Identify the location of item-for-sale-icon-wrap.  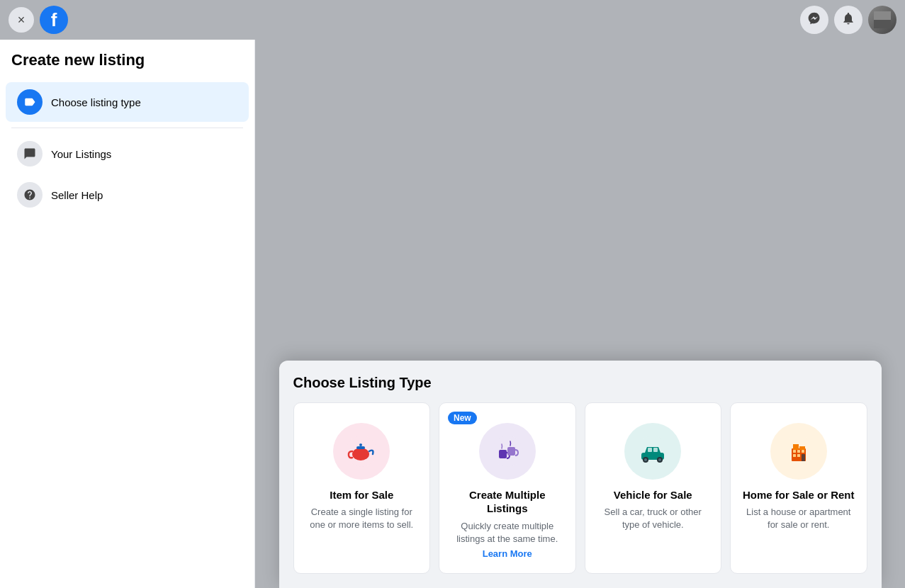
(361, 451).